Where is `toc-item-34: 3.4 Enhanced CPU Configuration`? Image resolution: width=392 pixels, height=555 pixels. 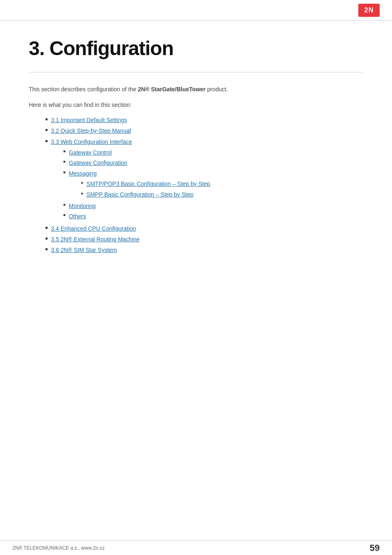
toc-item-34: 3.4 Enhanced CPU Configuration is located at coordinates (204, 229).